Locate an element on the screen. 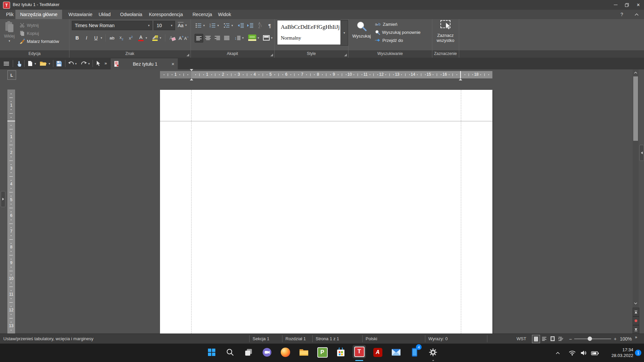  cut-button: Wytnij is located at coordinates (29, 25).